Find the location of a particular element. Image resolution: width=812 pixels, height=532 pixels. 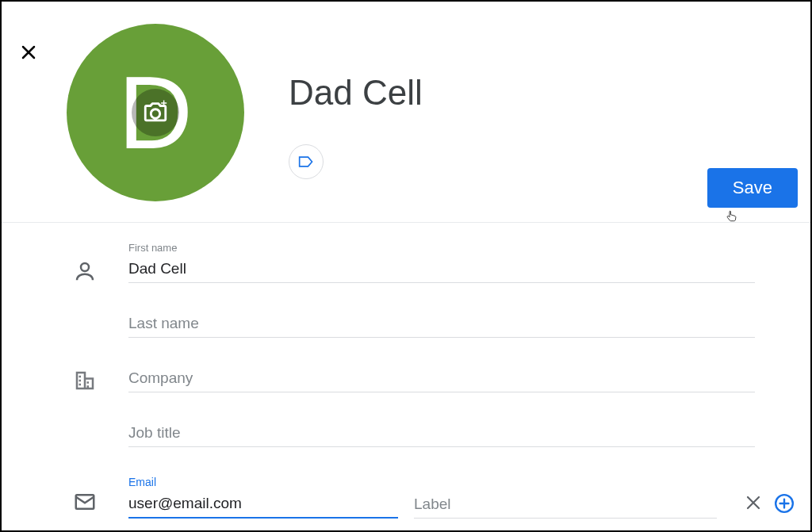

company-row is located at coordinates (433, 379).